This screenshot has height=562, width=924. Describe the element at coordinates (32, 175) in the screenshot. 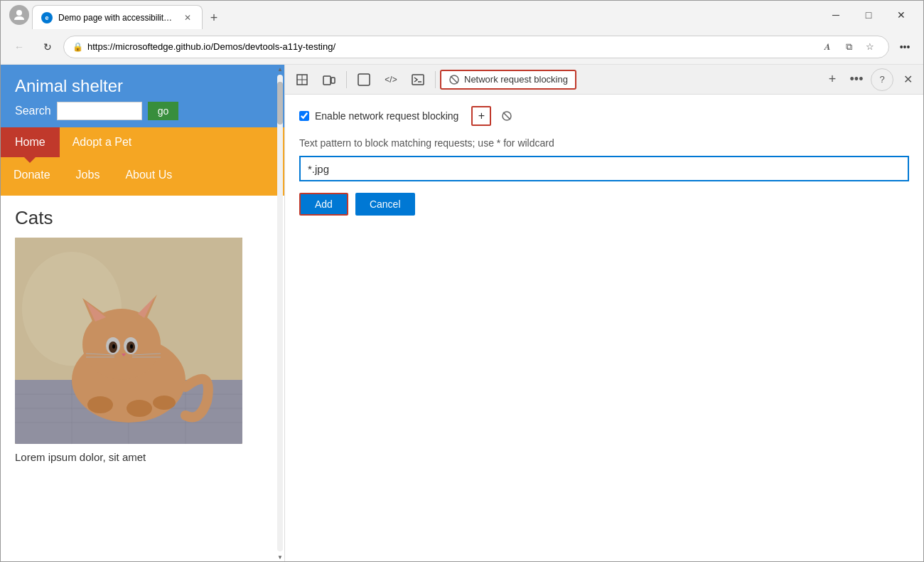

I see `nav-donate: Donate` at that location.